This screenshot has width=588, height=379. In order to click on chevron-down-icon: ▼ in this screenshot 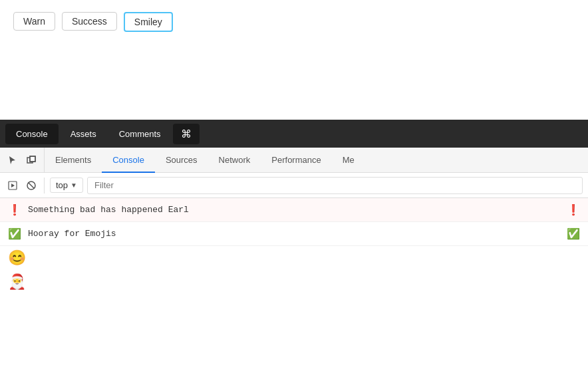, I will do `click(74, 185)`.